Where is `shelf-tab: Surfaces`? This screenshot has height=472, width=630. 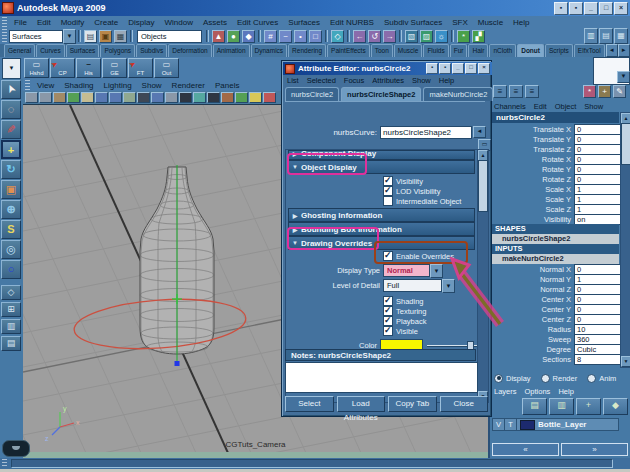 shelf-tab: Surfaces is located at coordinates (83, 50).